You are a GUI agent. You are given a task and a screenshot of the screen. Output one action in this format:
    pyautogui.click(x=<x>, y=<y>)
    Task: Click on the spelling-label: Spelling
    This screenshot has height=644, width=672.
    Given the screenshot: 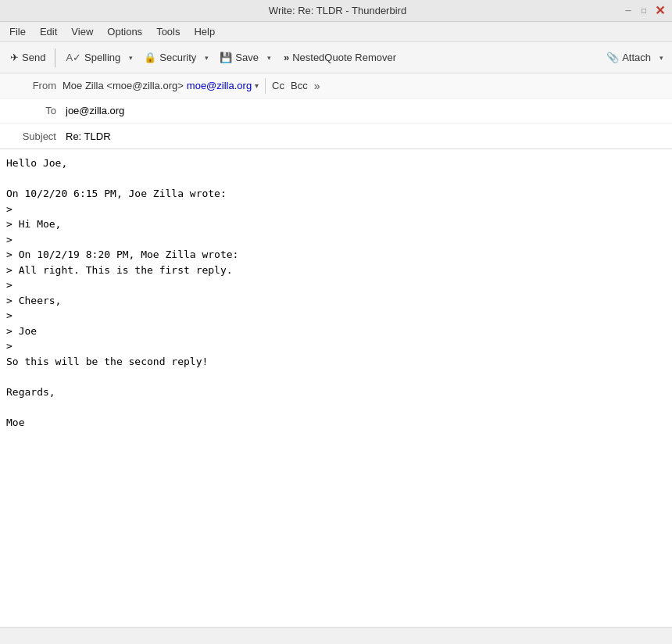 What is the action you would take?
    pyautogui.click(x=102, y=58)
    